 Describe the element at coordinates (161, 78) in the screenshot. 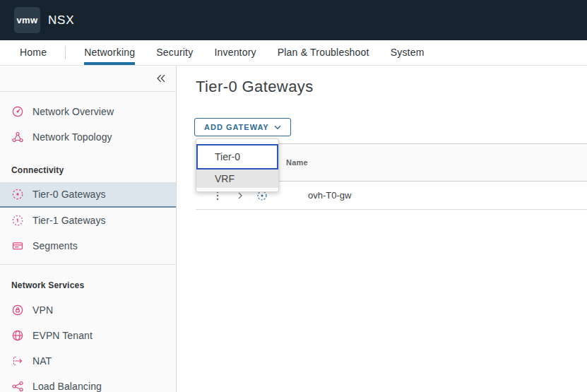

I see `chevron-double-left-icon` at that location.